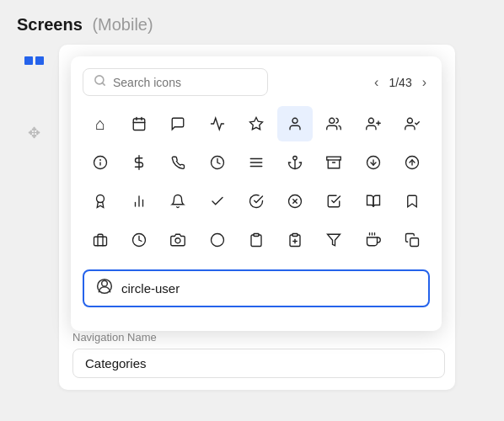 The height and width of the screenshot is (421, 504). Describe the element at coordinates (373, 201) in the screenshot. I see `icon-cell-book-open` at that location.